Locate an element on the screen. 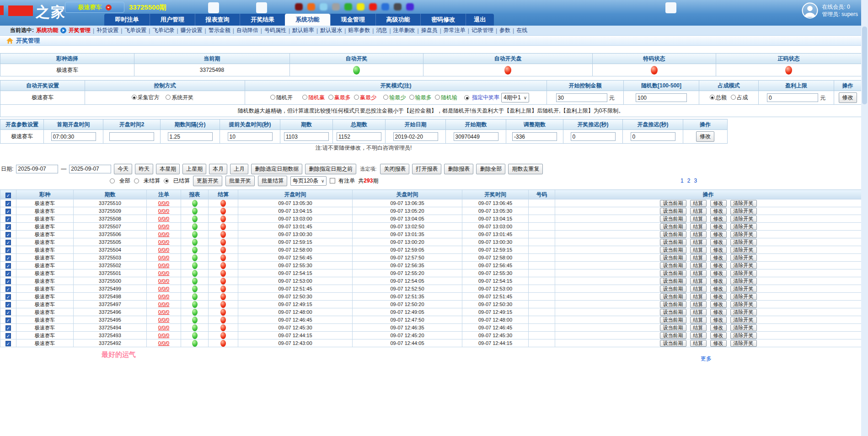 The width and height of the screenshot is (868, 436). date-quick-button-8: 删除指定日期之前 is located at coordinates (331, 169).